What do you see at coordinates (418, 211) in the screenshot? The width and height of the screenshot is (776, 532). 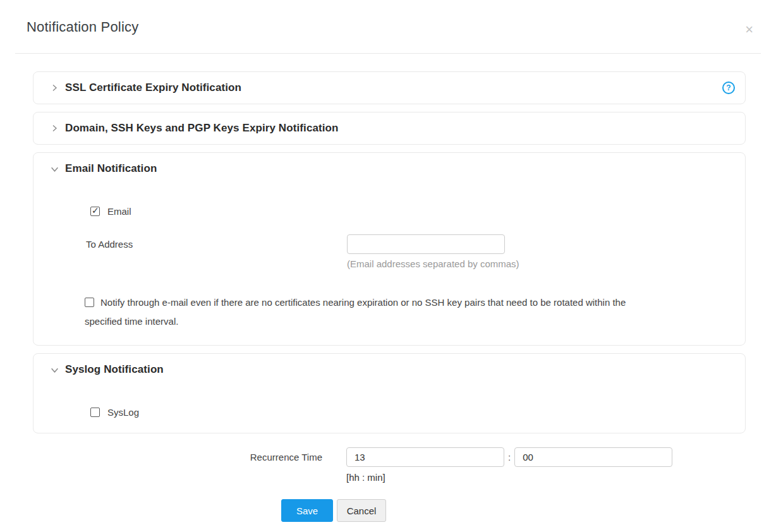 I see `email-checkbox-row: Email` at bounding box center [418, 211].